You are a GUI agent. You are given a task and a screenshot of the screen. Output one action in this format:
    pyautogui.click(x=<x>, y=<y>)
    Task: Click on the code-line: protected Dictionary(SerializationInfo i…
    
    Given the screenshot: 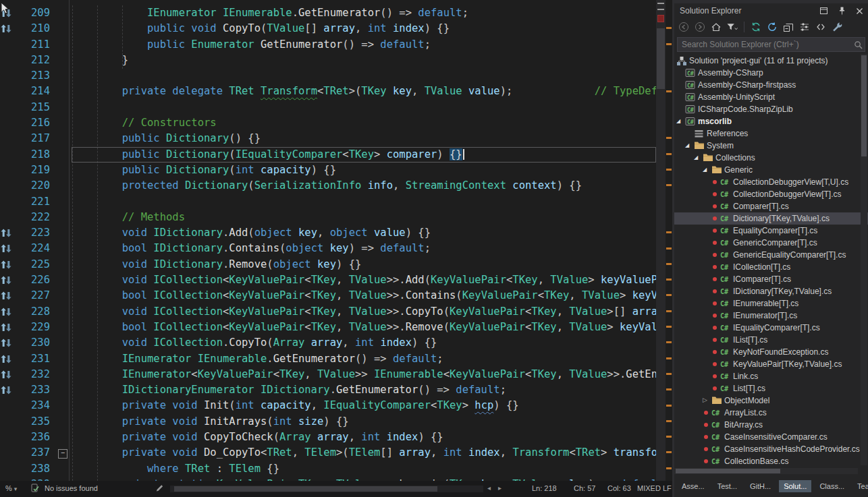 What is the action you would take?
    pyautogui.click(x=364, y=186)
    